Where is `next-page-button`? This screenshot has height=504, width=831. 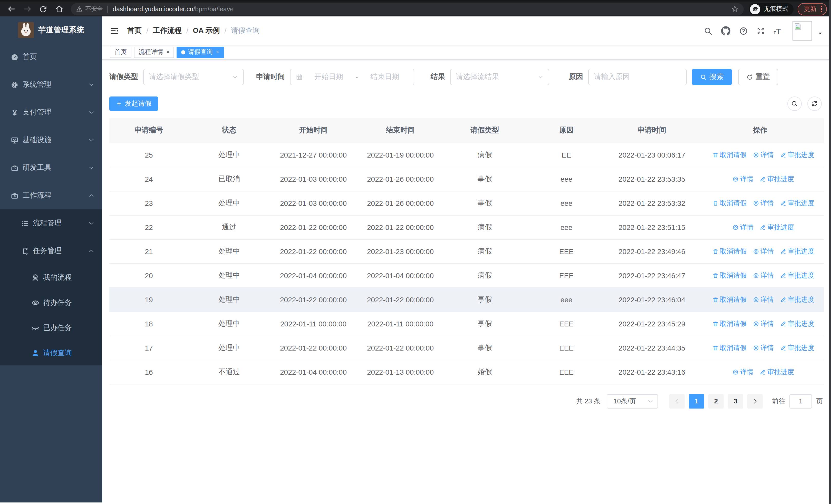
next-page-button is located at coordinates (755, 401).